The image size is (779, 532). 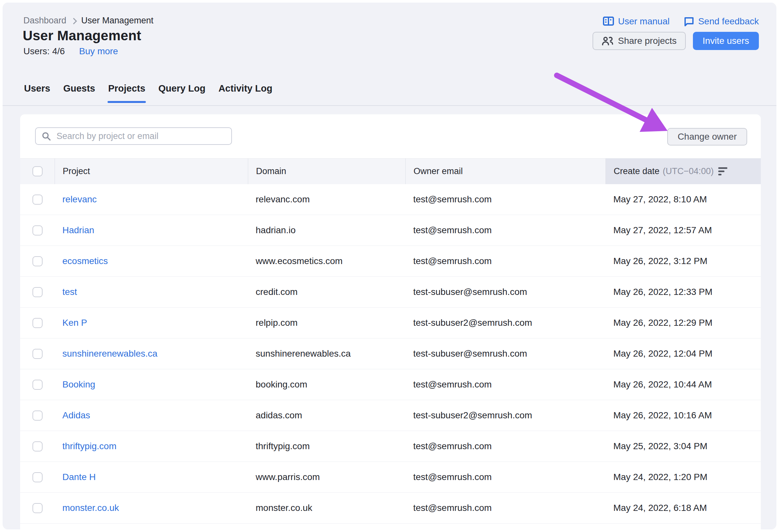 What do you see at coordinates (683, 477) in the screenshot?
I see `create-date-cell: May 24, 2022, 1:20 PM` at bounding box center [683, 477].